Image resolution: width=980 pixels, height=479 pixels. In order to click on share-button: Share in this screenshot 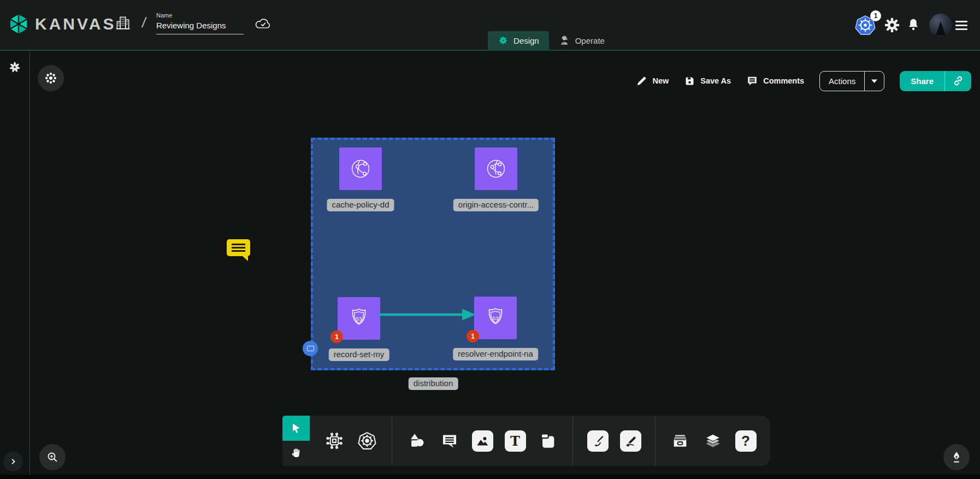, I will do `click(935, 81)`.